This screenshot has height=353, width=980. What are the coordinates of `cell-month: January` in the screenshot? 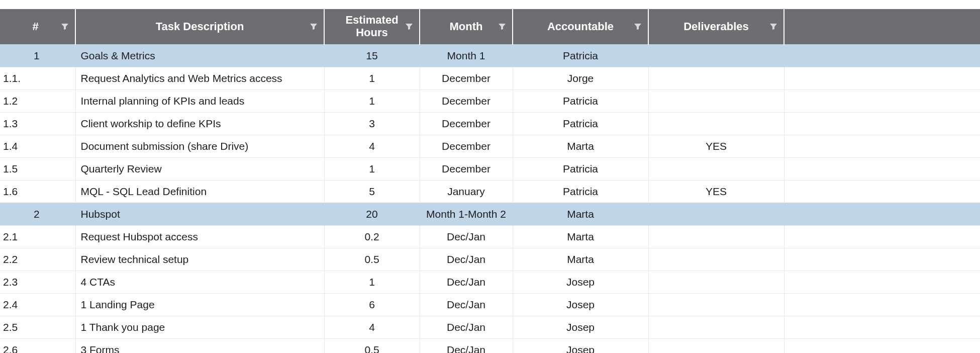 It's located at (466, 191).